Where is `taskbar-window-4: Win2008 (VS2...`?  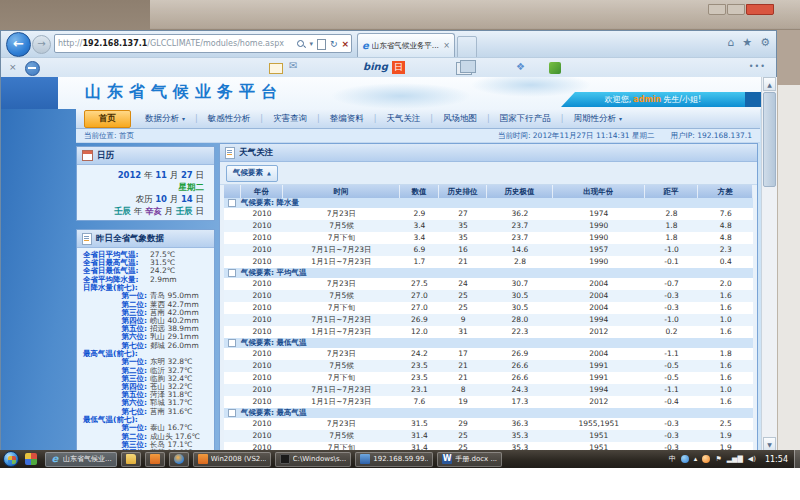
taskbar-window-4: Win2008 (VS2... is located at coordinates (232, 460).